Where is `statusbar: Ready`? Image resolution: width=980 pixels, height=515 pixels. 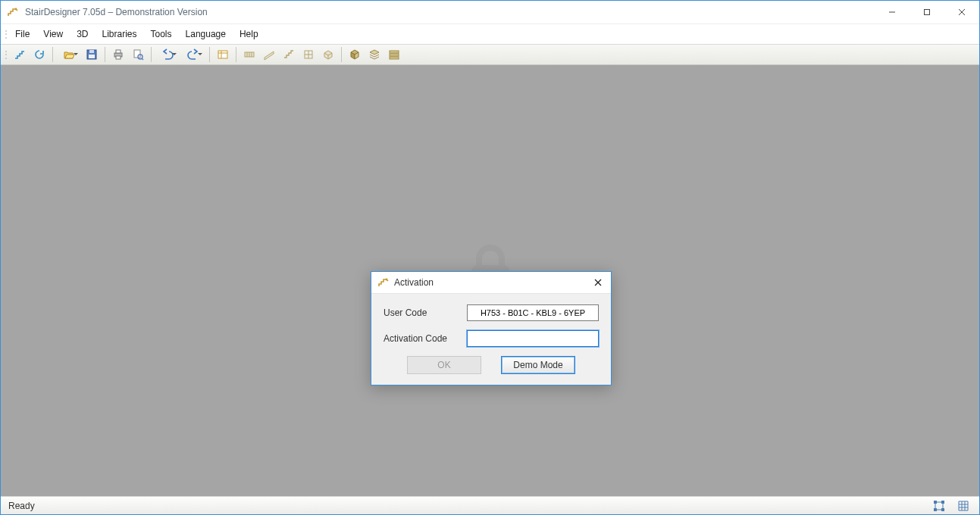
statusbar: Ready is located at coordinates (490, 505).